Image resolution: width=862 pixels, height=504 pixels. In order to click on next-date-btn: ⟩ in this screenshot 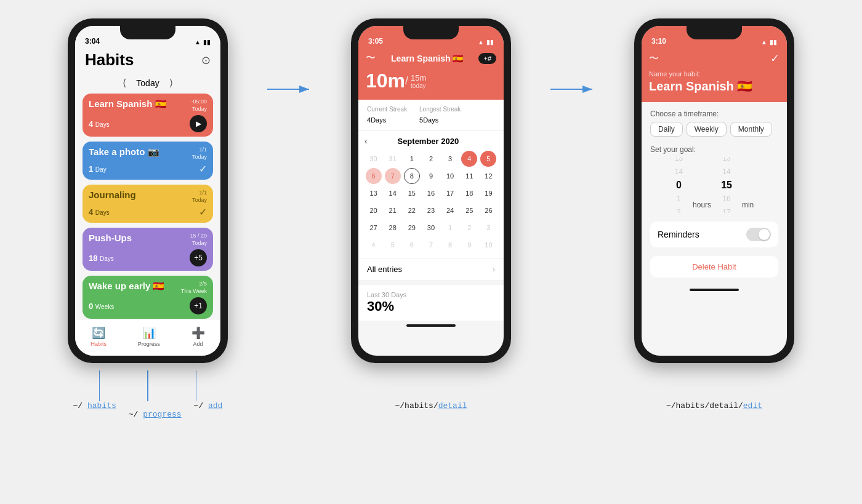, I will do `click(171, 82)`.